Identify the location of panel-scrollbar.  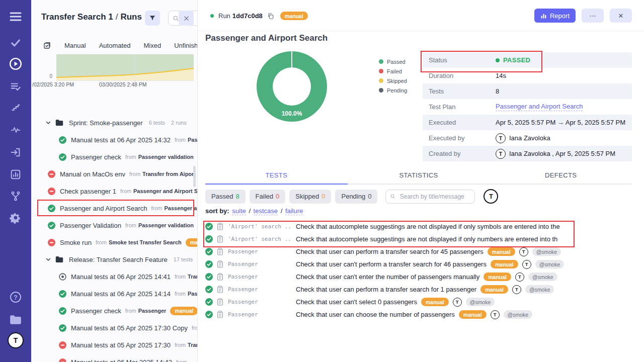
(194, 176).